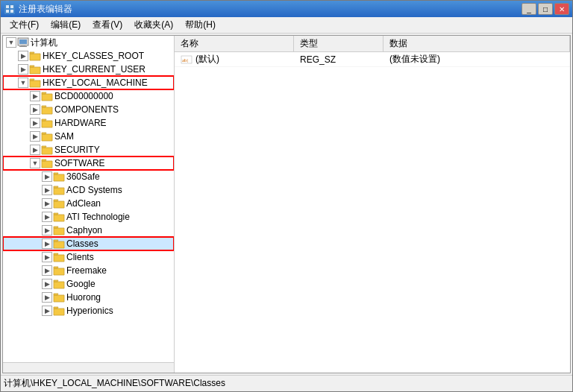 This screenshot has width=573, height=392. Describe the element at coordinates (47, 123) in the screenshot. I see `folder-icon-hardware` at that location.